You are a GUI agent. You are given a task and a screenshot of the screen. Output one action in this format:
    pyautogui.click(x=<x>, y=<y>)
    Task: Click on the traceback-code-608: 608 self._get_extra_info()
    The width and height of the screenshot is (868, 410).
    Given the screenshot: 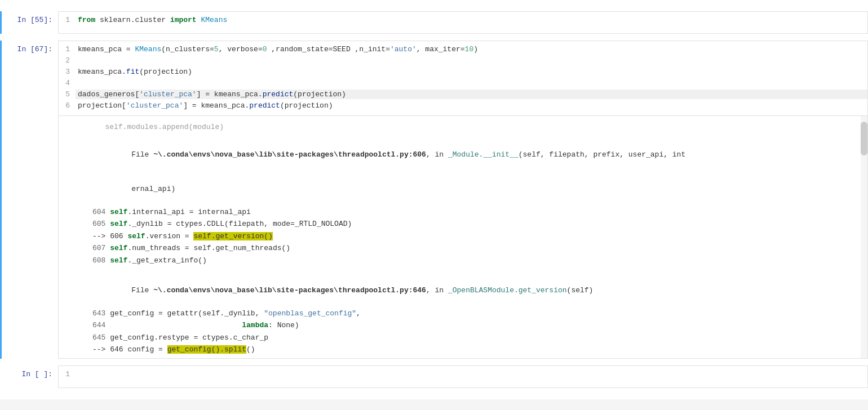 What is the action you would take?
    pyautogui.click(x=477, y=261)
    